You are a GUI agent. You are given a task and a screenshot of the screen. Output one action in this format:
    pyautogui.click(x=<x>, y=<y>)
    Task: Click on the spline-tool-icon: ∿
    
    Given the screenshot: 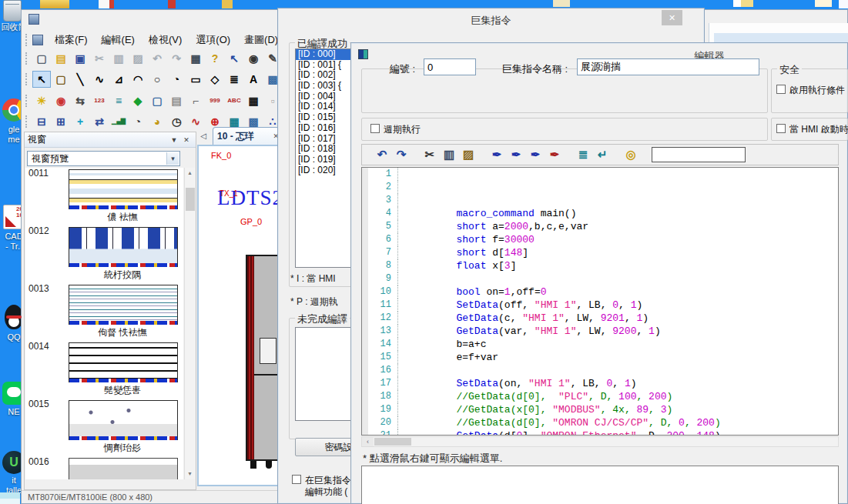 What is the action you would take?
    pyautogui.click(x=99, y=79)
    